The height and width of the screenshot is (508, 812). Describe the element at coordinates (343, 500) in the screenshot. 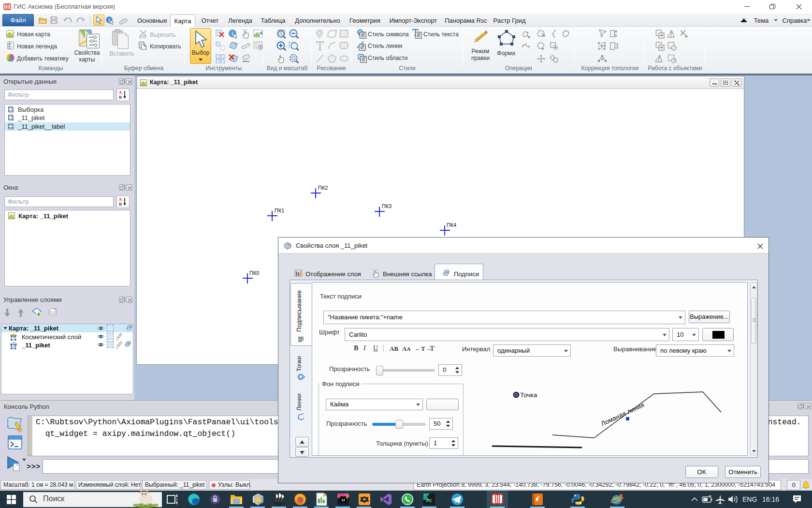

I see `svg-text: IJ` at that location.